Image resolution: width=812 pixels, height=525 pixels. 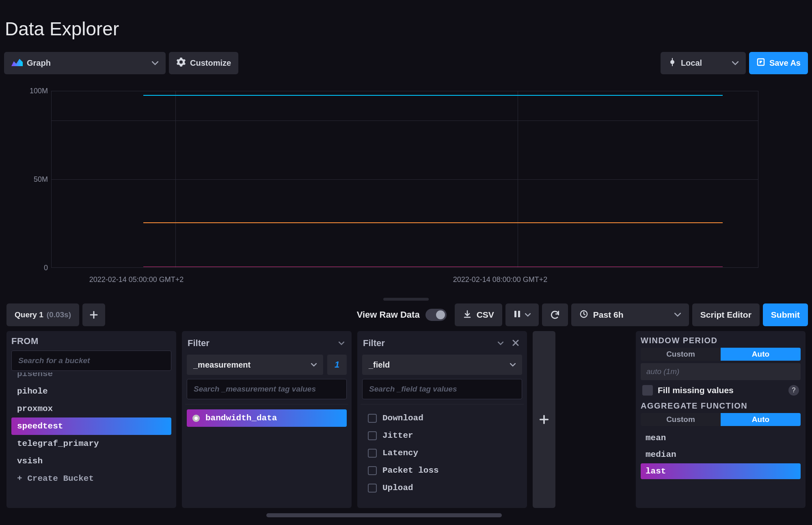 What do you see at coordinates (761, 63) in the screenshot?
I see `export-icon` at bounding box center [761, 63].